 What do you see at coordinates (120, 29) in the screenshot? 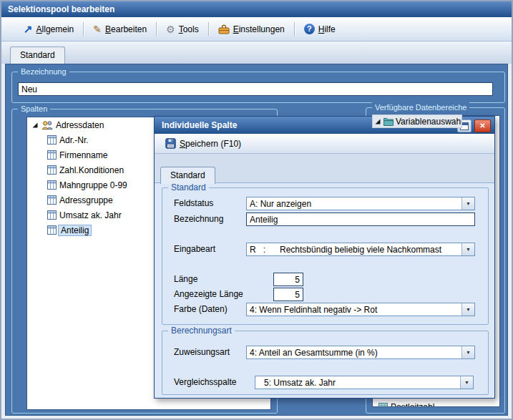
I see `bearbeiten-button: ✎ Bearbeiten` at bounding box center [120, 29].